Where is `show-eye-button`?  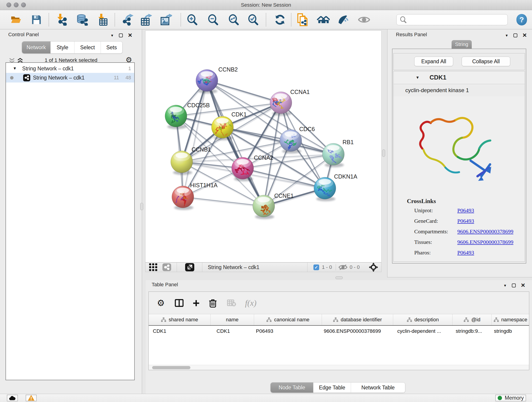
show-eye-button is located at coordinates (364, 20).